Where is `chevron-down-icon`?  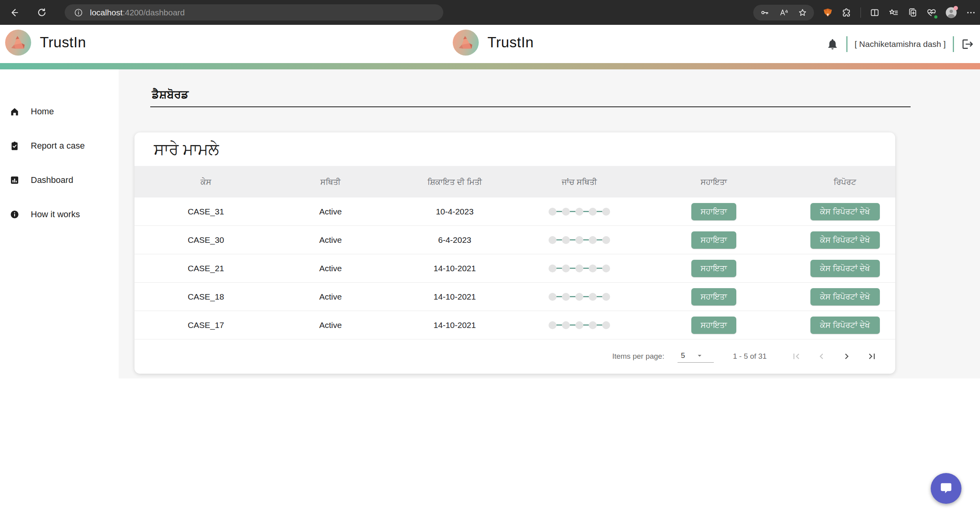
chevron-down-icon is located at coordinates (700, 356).